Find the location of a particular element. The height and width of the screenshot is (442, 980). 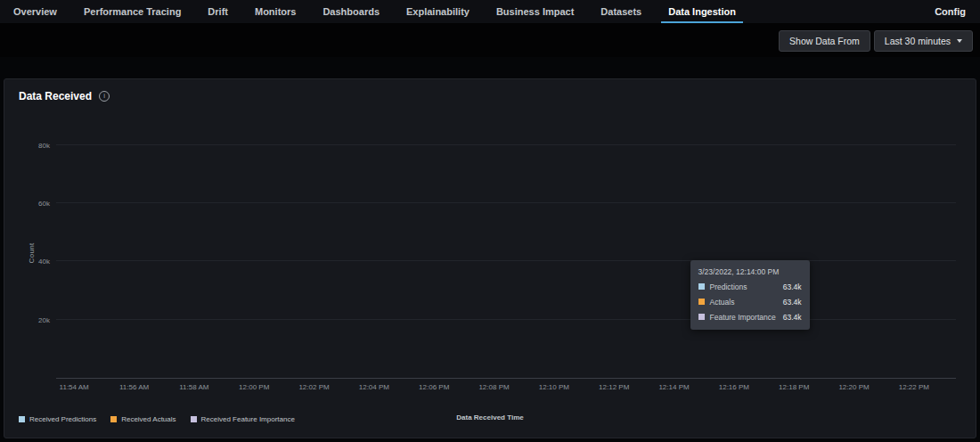

tab-datasets: Datasets is located at coordinates (621, 12).